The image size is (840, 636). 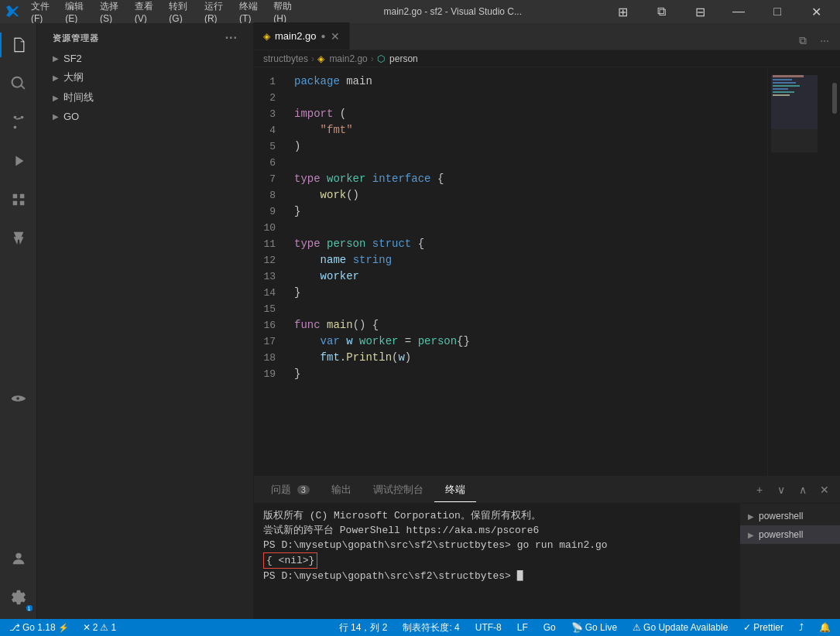 What do you see at coordinates (286, 59) in the screenshot?
I see `breadcrumb-structbytes: structbytes` at bounding box center [286, 59].